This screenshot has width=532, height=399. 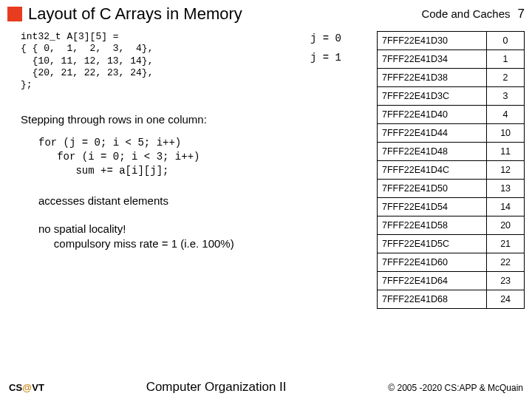 I want to click on table-row: 7FFF22E41D6022, so click(x=451, y=263).